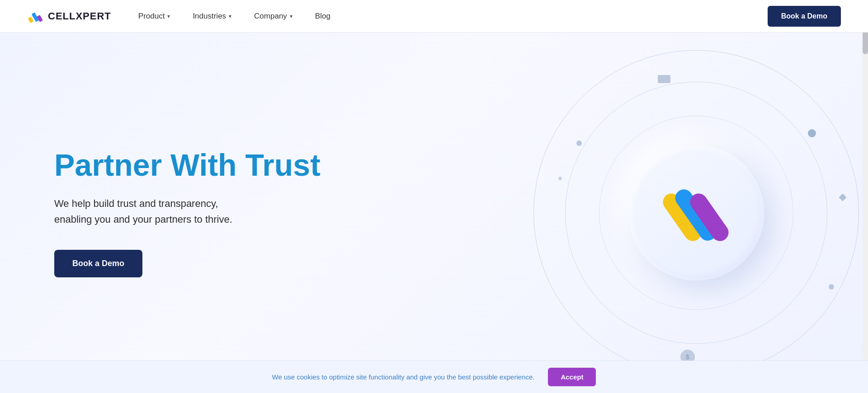 This screenshot has width=868, height=393. Describe the element at coordinates (234, 16) in the screenshot. I see `nav-links: Product ▾ Industries ▾ Company ▾ Blog` at that location.